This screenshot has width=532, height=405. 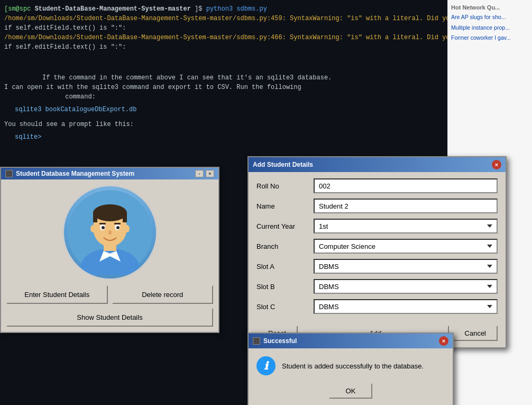 What do you see at coordinates (475, 334) in the screenshot?
I see `cancel-button: Cancel` at bounding box center [475, 334].